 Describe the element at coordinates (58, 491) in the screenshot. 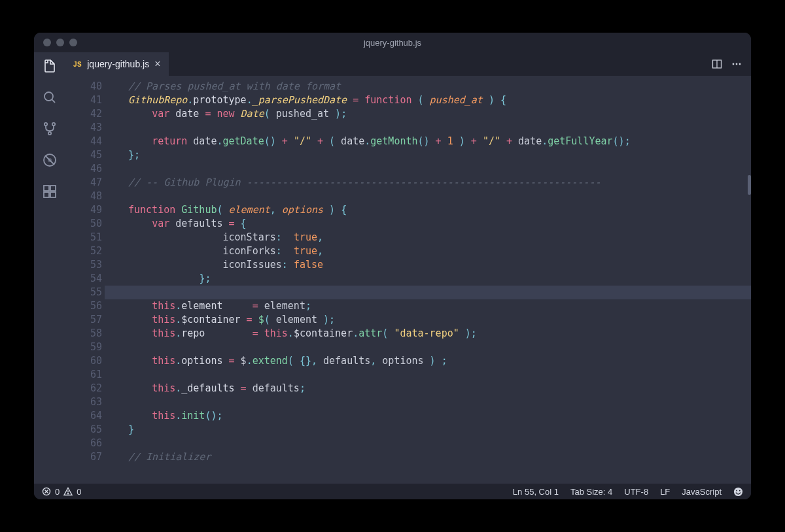

I see `error-count: 0` at that location.